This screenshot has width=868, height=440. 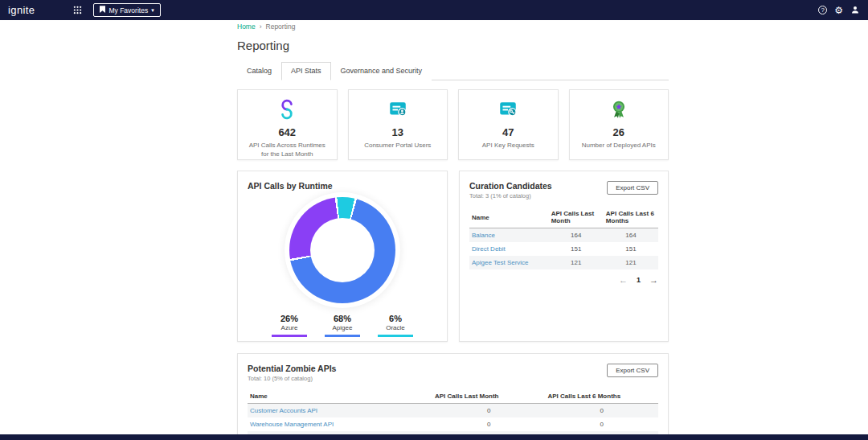 What do you see at coordinates (287, 116) in the screenshot?
I see `runtime-sync-icon` at bounding box center [287, 116].